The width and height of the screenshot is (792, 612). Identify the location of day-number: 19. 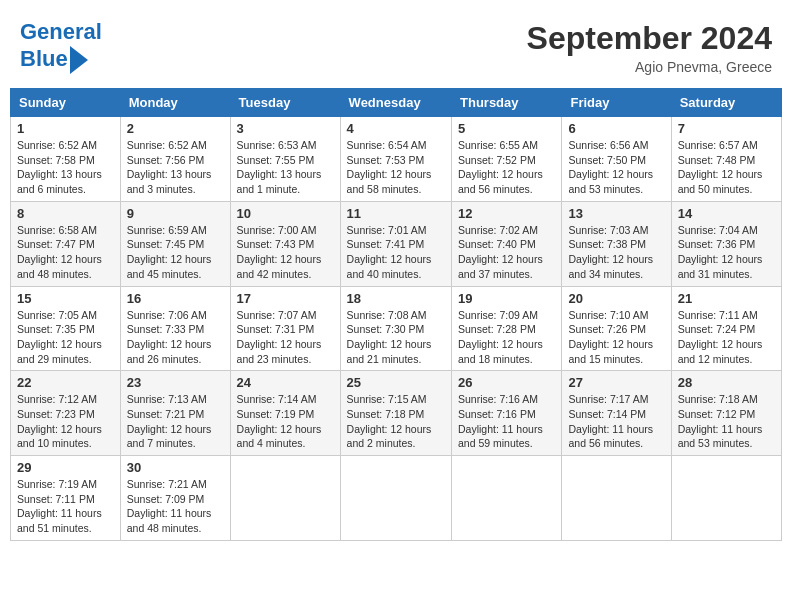
(506, 298).